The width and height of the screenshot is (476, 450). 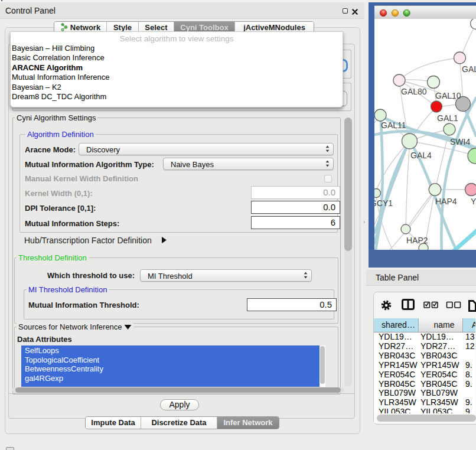 I want to click on svg-text: GAL80, so click(x=414, y=92).